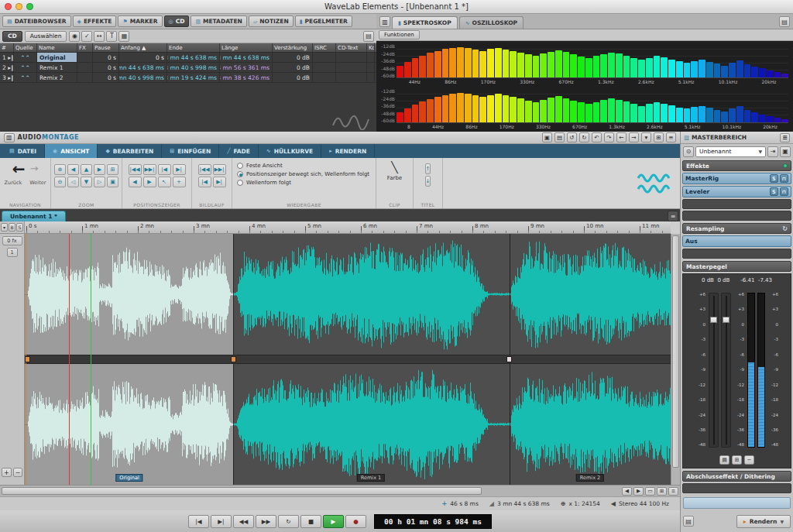 The image size is (793, 532). What do you see at coordinates (191, 151) in the screenshot?
I see `ribbon-tab-einfügen: ⊞EINFÜGEN` at bounding box center [191, 151].